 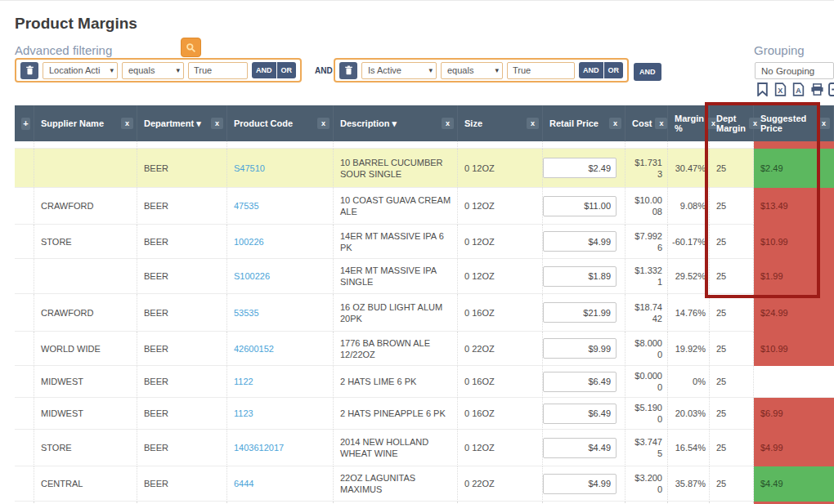 What do you see at coordinates (818, 89) in the screenshot?
I see `print-icon` at bounding box center [818, 89].